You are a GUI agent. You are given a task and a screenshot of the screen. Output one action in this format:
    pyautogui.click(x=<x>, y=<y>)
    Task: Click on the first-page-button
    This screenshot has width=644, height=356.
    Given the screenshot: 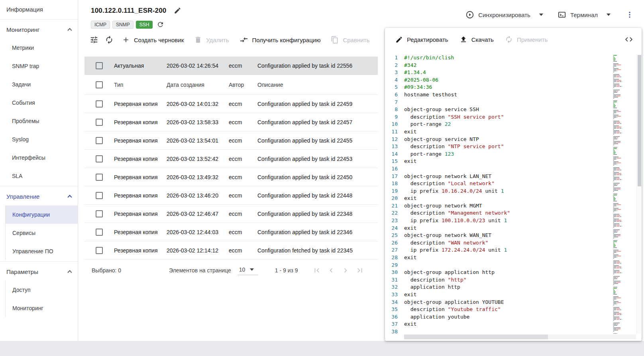 What is the action you would take?
    pyautogui.click(x=317, y=270)
    